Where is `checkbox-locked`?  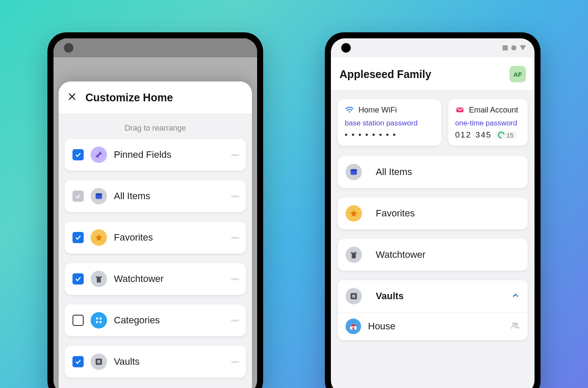 checkbox-locked is located at coordinates (78, 196).